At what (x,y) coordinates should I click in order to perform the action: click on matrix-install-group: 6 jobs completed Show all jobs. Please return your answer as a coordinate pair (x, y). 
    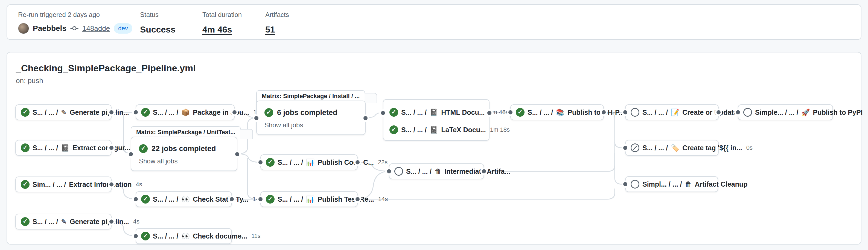
    Looking at the image, I should click on (311, 118).